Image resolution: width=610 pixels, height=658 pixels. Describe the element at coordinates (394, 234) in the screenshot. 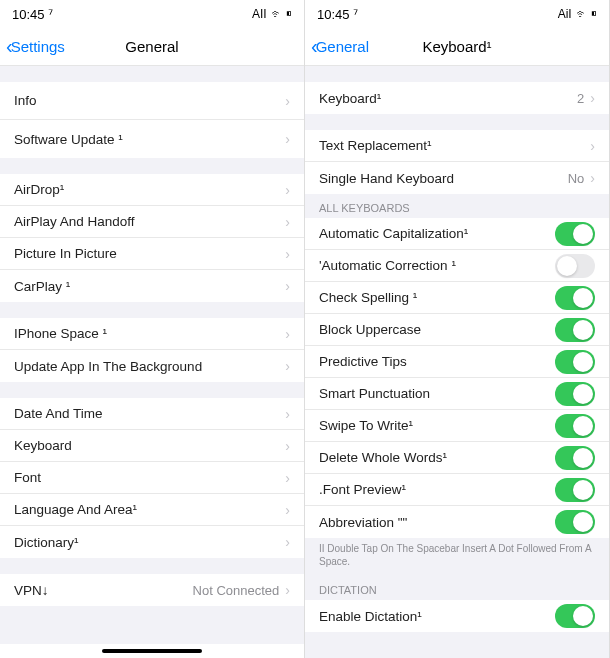

I see `row-label: Automatic Capitalization¹` at that location.